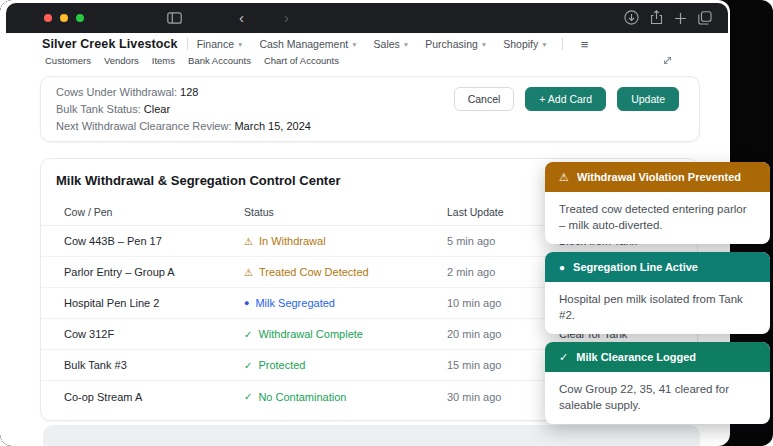  I want to click on back-icon: ‹, so click(242, 18).